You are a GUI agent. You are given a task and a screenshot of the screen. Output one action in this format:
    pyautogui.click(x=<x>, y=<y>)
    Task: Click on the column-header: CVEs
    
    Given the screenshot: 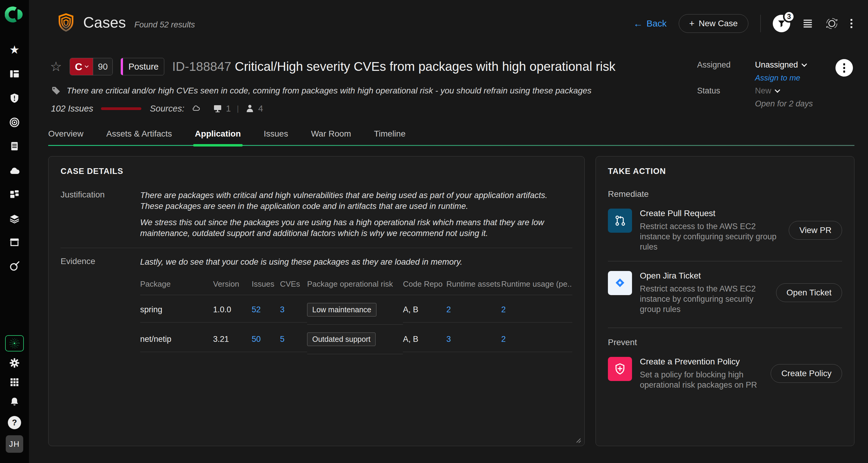 What is the action you would take?
    pyautogui.click(x=293, y=287)
    